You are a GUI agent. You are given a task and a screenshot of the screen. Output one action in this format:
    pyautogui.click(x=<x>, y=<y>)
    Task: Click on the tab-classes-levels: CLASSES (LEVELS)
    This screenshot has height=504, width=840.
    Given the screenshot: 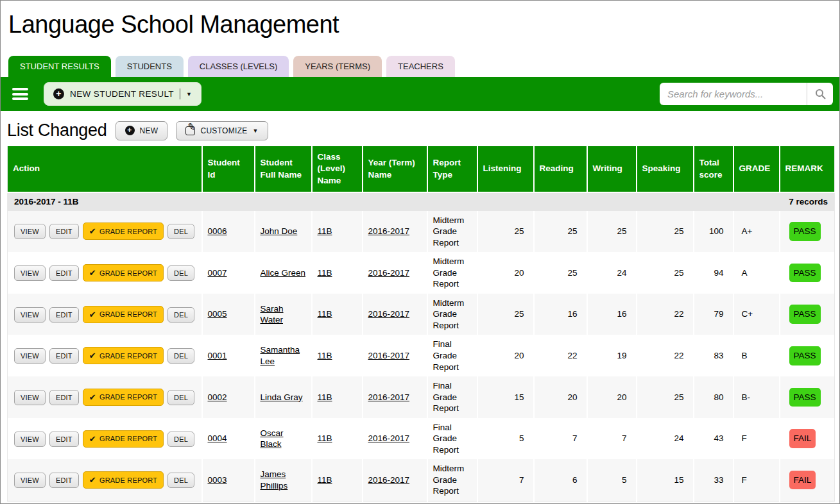 What is the action you would take?
    pyautogui.click(x=239, y=67)
    